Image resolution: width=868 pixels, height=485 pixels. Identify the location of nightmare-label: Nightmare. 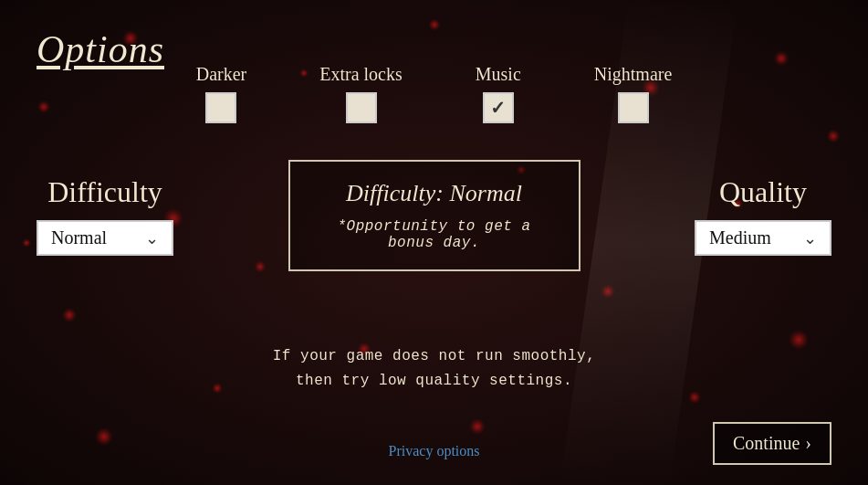
(633, 75).